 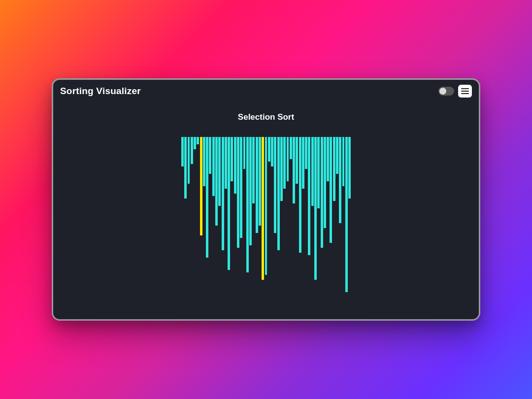 I want to click on toggle-knob-icon, so click(x=443, y=91).